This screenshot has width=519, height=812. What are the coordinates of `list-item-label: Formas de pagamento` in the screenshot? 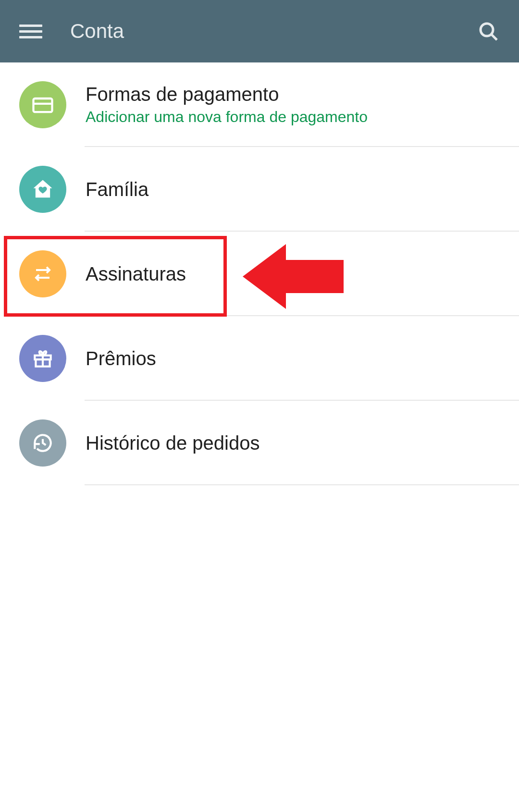 It's located at (293, 94).